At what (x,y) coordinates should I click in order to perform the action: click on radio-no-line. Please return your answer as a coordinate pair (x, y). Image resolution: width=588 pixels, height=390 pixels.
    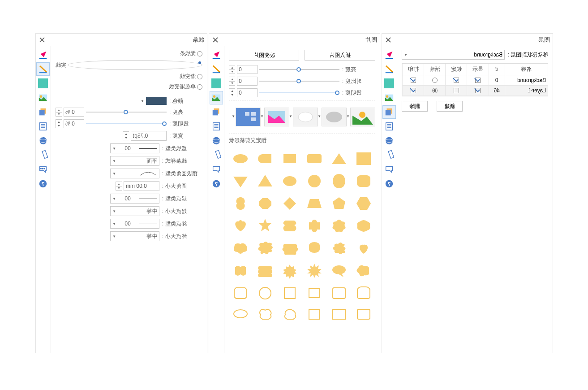
    Looking at the image, I should click on (200, 54).